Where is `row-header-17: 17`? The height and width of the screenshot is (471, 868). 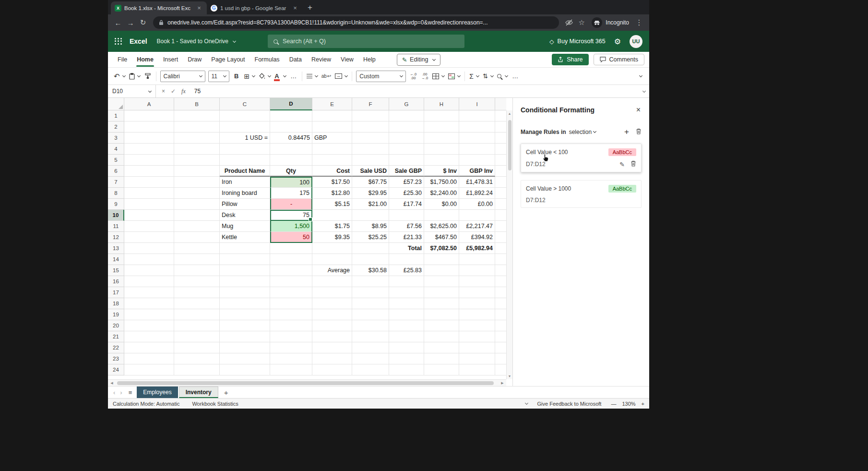
row-header-17: 17 is located at coordinates (116, 293).